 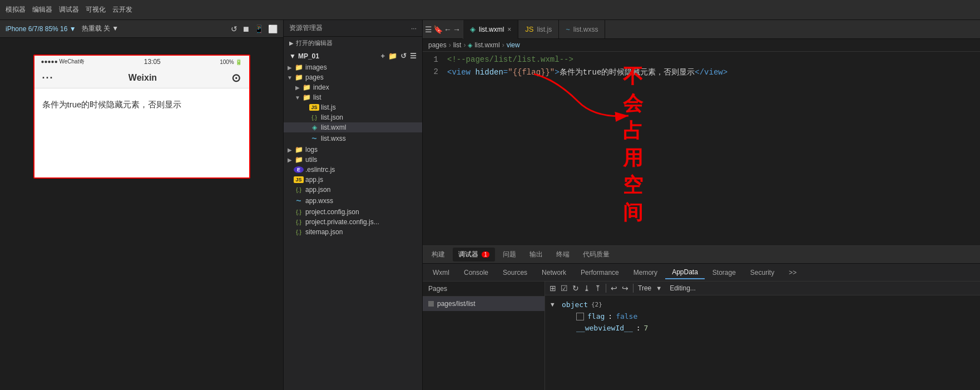 What do you see at coordinates (701, 29) in the screenshot?
I see `tab-bar: ☰ 🔖 ← → ◈list.wxml×JSlist.js~list.wxss` at bounding box center [701, 29].